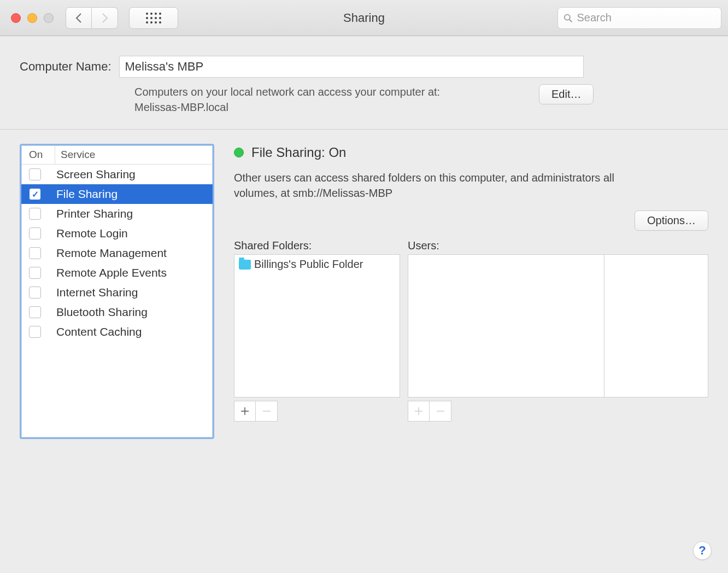 Image resolution: width=728 pixels, height=573 pixels. I want to click on help-button: ?, so click(702, 551).